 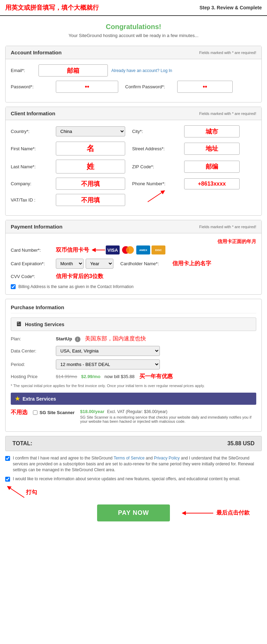 I want to click on hosting-price-row: Hosting Price $14.99/mo $2.99/mo now bil…, so click(x=134, y=377).